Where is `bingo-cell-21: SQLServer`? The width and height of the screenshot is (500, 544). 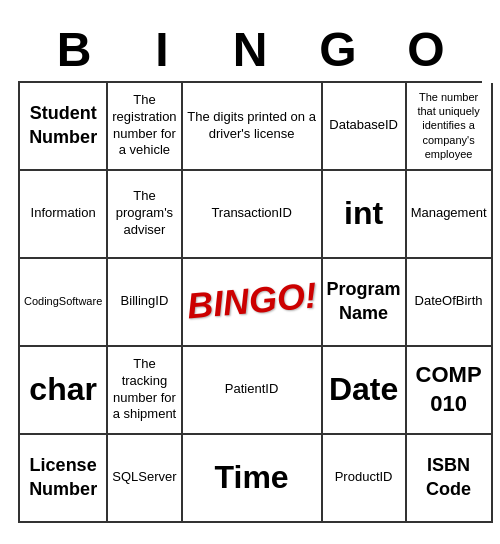 bingo-cell-21: SQLServer is located at coordinates (145, 479).